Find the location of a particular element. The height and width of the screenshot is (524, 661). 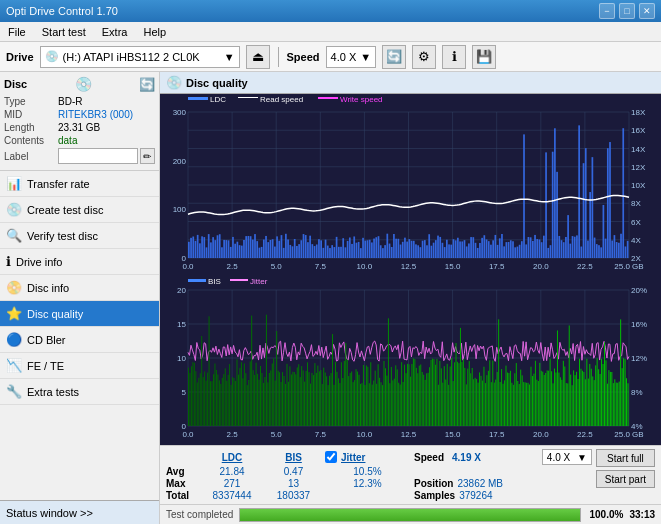

drive-dropdown-arrow: ▼ is located at coordinates (230, 57).